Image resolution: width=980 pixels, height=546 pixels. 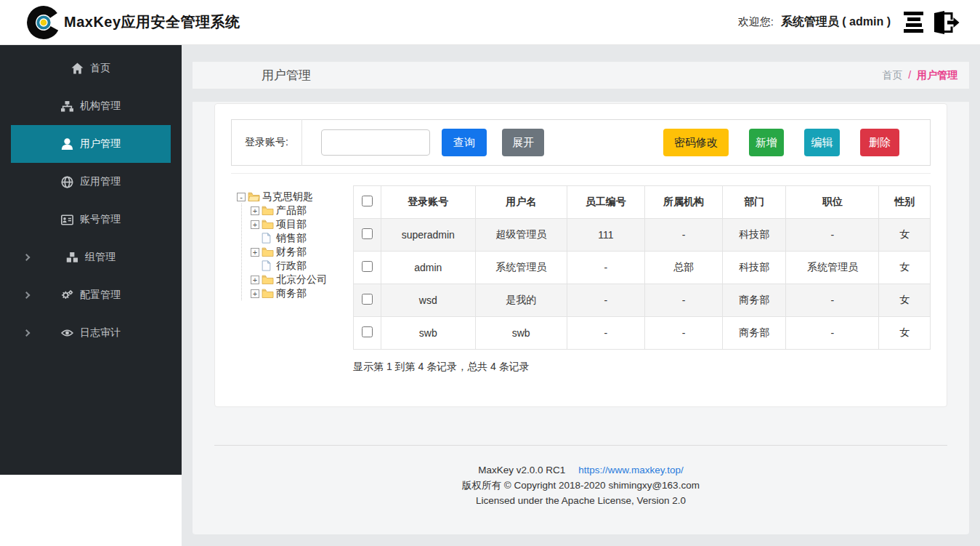 What do you see at coordinates (91, 144) in the screenshot?
I see `sidebar-item-users: 用户管理` at bounding box center [91, 144].